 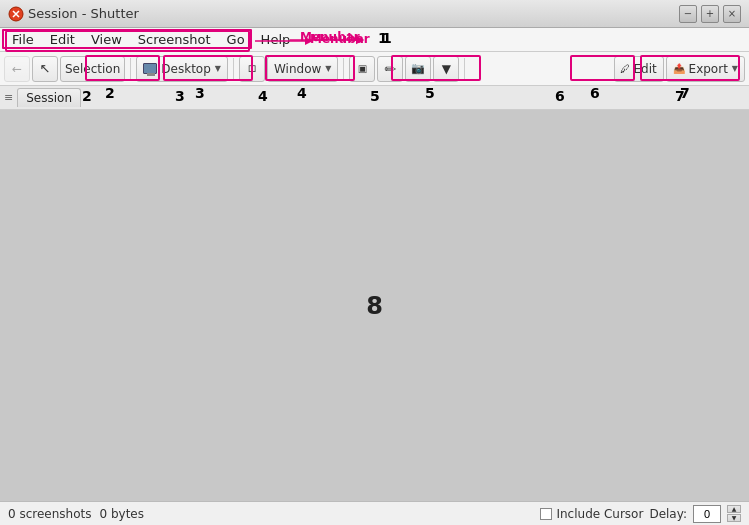 I want to click on menu-view: View, so click(x=106, y=40).